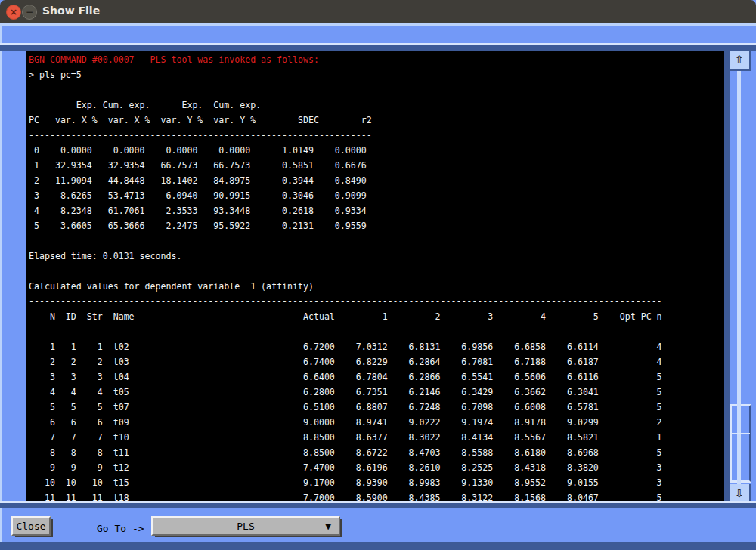  Describe the element at coordinates (376, 362) in the screenshot. I see `terminal-line: 2 2 2 t03 6.7400 6.8229 6.2864 6.7081 6.…` at that location.